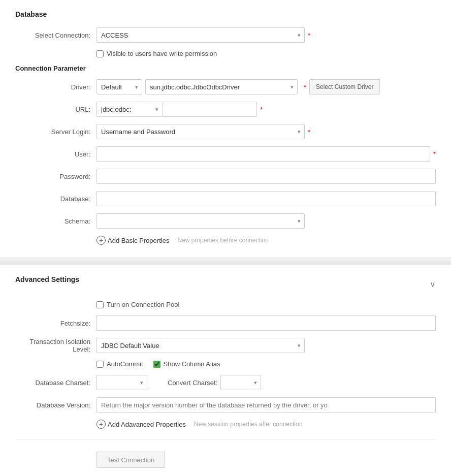 This screenshot has width=451, height=476. What do you see at coordinates (221, 87) in the screenshot?
I see `driver-class-dropdown: sun.jdbc.odbc.JdbcOdbcDriver` at bounding box center [221, 87].